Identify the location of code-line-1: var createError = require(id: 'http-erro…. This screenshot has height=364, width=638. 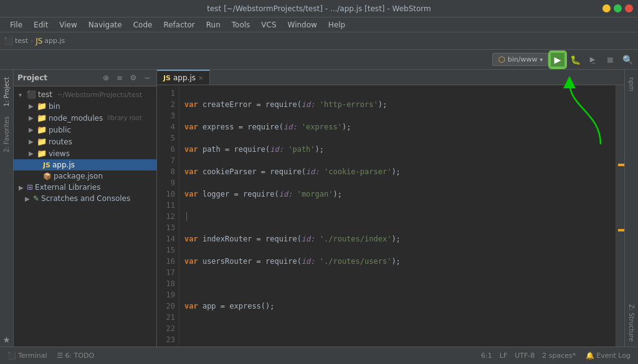
(398, 105).